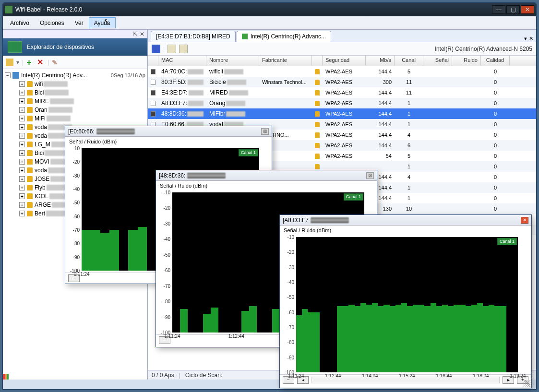  What do you see at coordinates (342, 93) in the screenshot?
I see `table-row: E4:3E:D7:MIREDWPA2-AES144,4110` at bounding box center [342, 93].